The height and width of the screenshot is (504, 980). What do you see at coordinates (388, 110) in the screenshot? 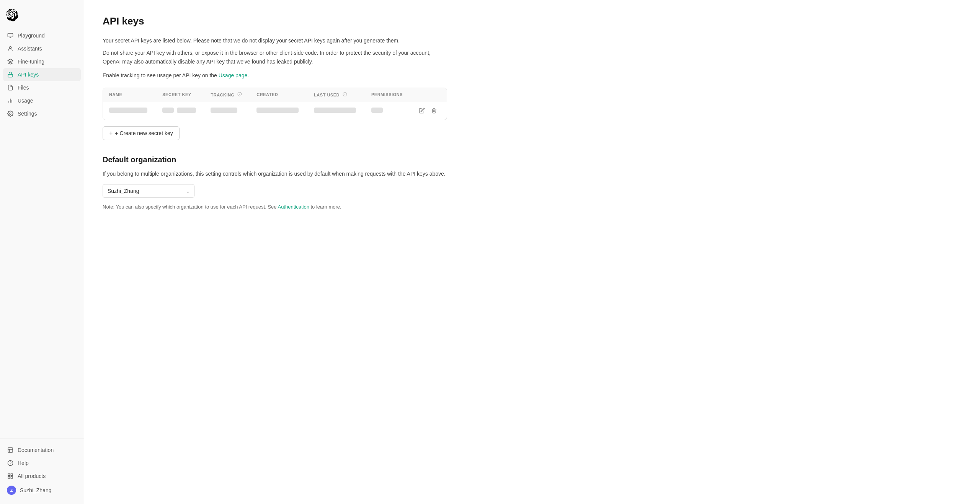
I see `cell-permissions` at bounding box center [388, 110].